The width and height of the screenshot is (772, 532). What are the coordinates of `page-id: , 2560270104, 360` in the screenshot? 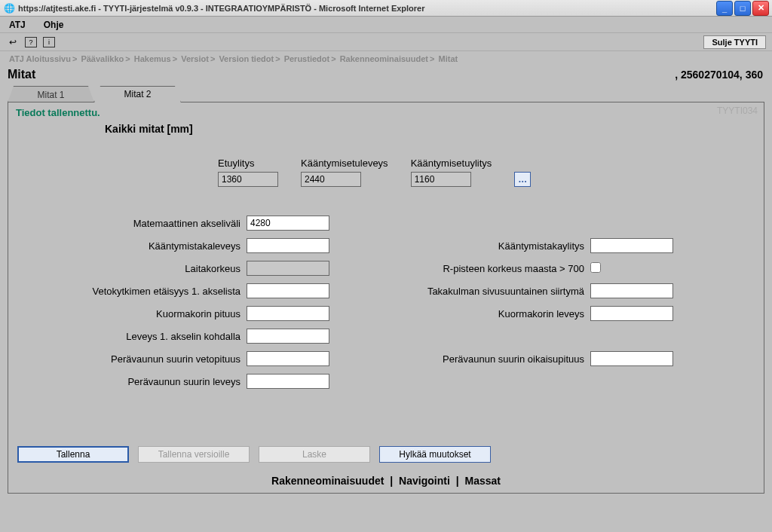 It's located at (719, 75).